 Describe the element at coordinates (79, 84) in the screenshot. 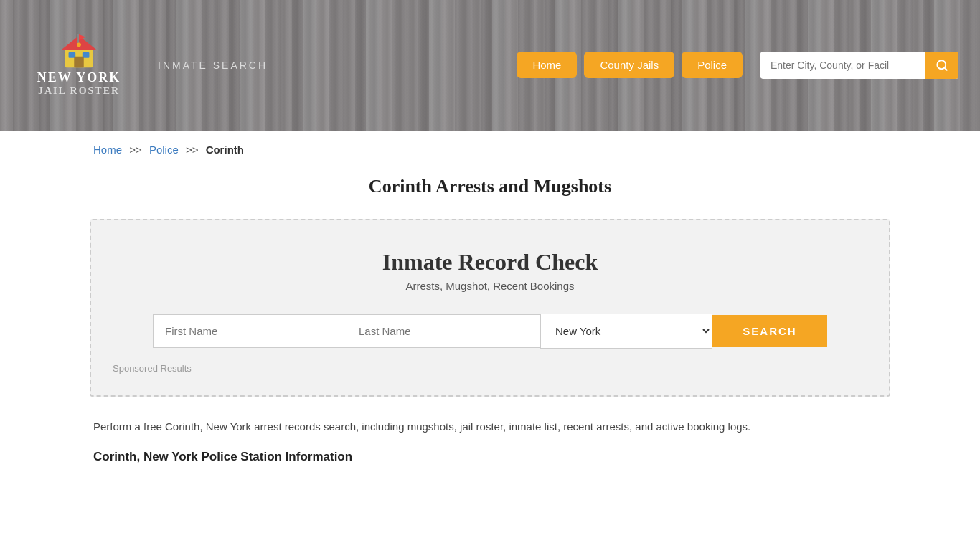

I see `logo-text: NEW YORK JAIL ROSTER` at that location.